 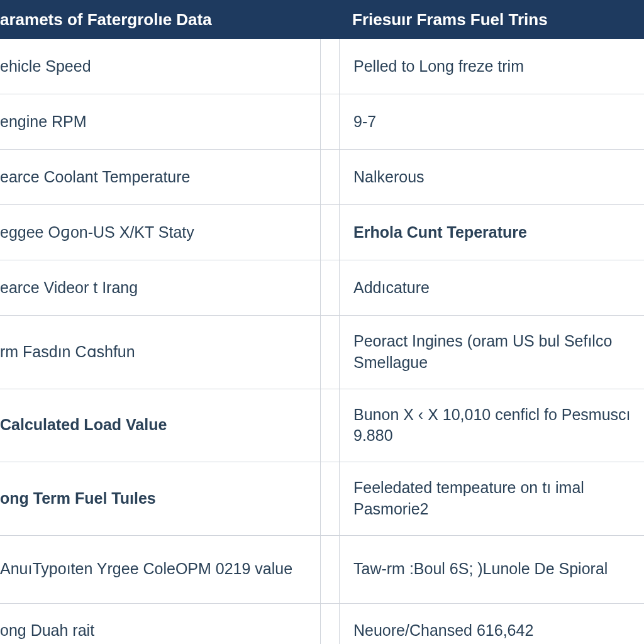 I want to click on cell-right: Addıcature, so click(x=492, y=288).